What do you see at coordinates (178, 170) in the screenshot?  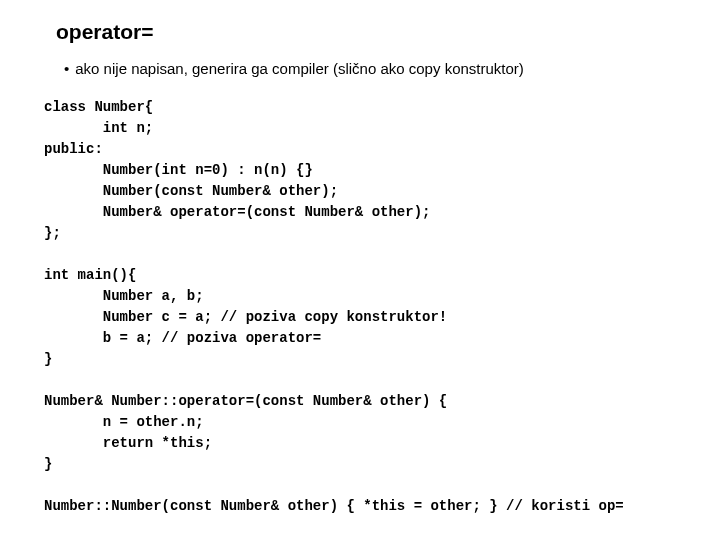 I see `code-line: Number(int n=0) : n(n) {}` at bounding box center [178, 170].